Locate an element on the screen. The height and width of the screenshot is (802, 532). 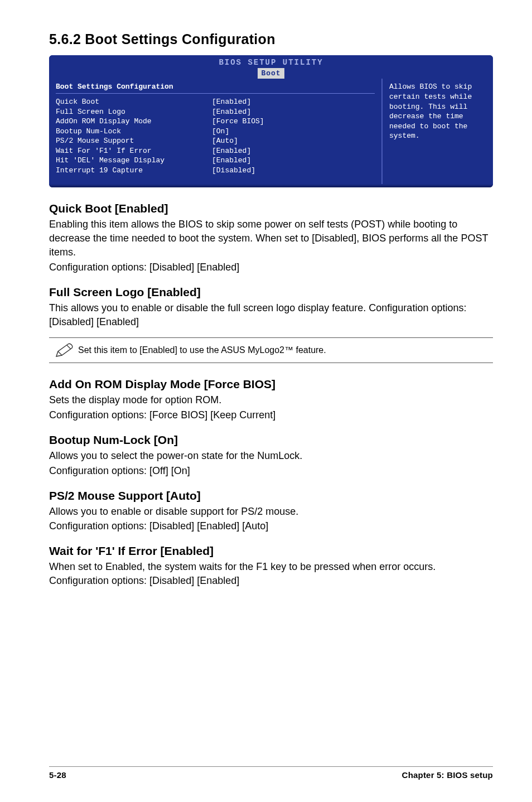
body-text: Configuration options: [Force BIOS] [Kee… is located at coordinates (271, 415).